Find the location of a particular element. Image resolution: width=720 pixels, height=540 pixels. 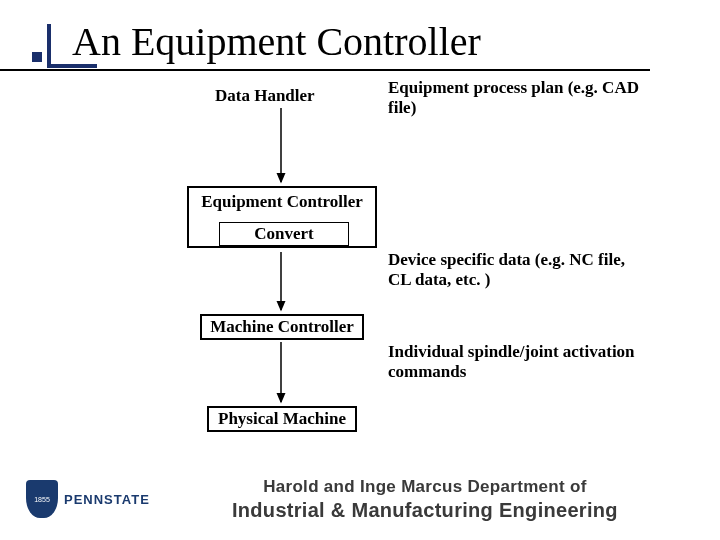

box-equipment-controller: Equipment Controller Convert is located at coordinates (282, 217).